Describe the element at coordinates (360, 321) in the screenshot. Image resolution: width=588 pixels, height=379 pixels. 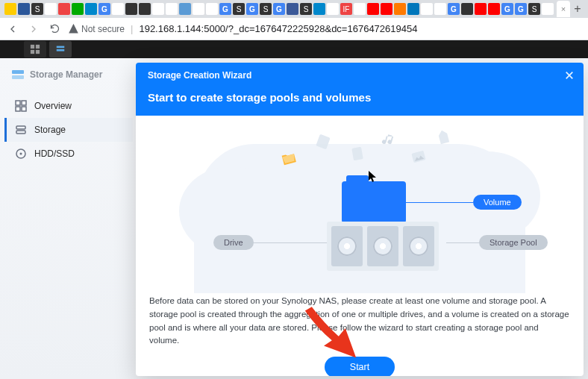
I see `wizard-description: Before data can be stored on your Synolo…` at that location.